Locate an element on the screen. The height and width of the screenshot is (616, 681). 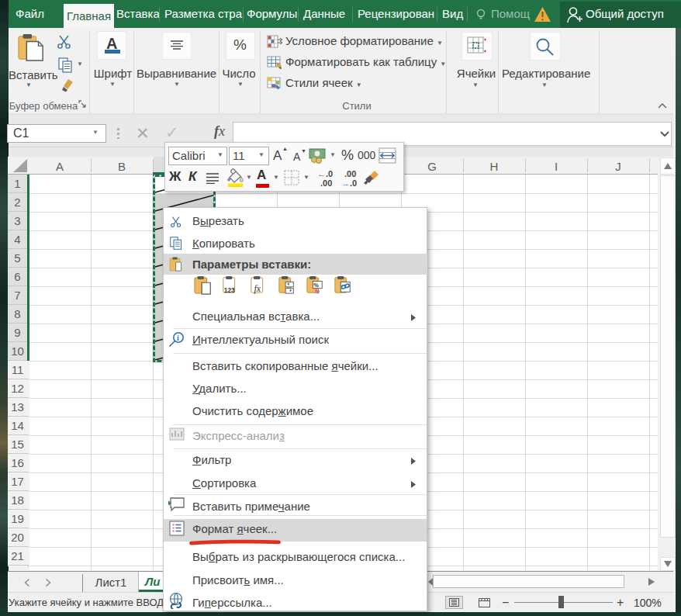
svg-text: 123 is located at coordinates (230, 290).